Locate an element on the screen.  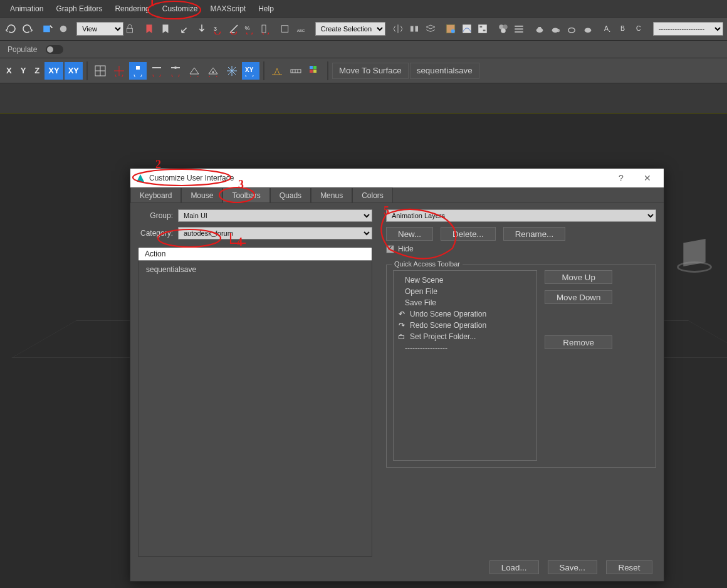
teapot-3-icon is located at coordinates (572, 29).